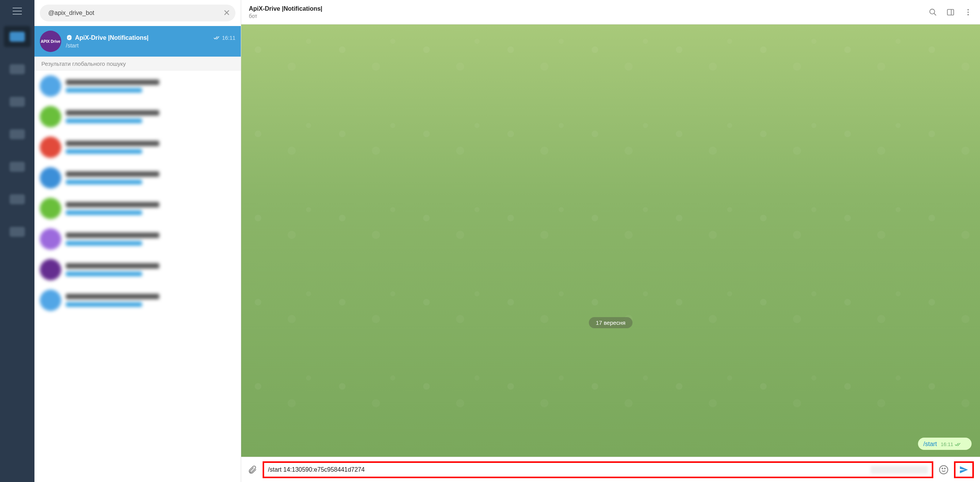 The width and height of the screenshot is (980, 482). I want to click on chat-time: 16:11, so click(224, 38).